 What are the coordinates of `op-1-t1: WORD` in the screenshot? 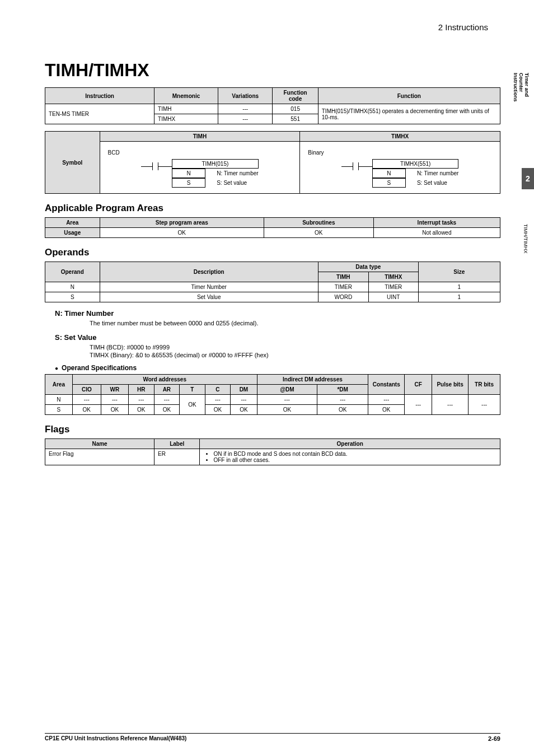 It's located at (343, 297).